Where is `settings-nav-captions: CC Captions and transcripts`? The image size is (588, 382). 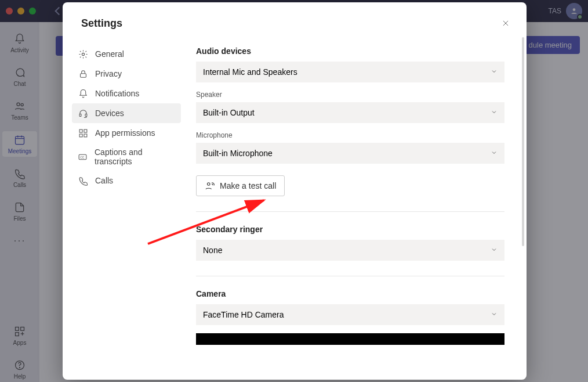
settings-nav-captions: CC Captions and transcripts is located at coordinates (126, 157).